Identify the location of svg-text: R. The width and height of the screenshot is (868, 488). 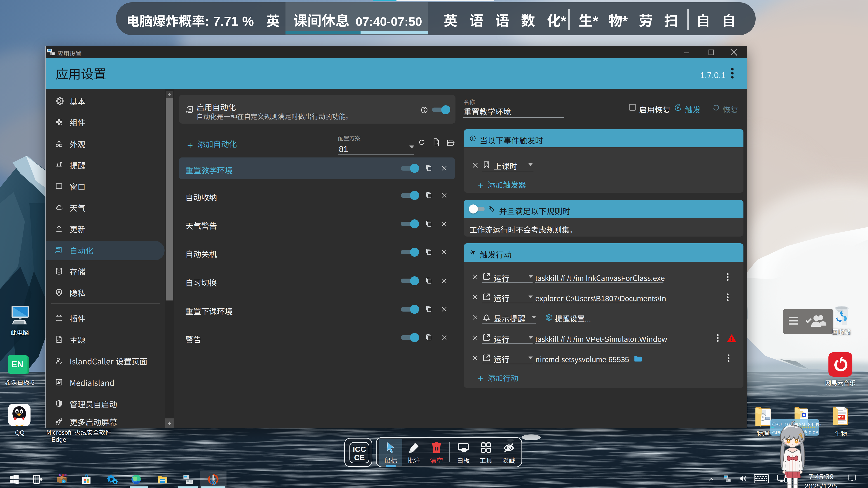
(804, 415).